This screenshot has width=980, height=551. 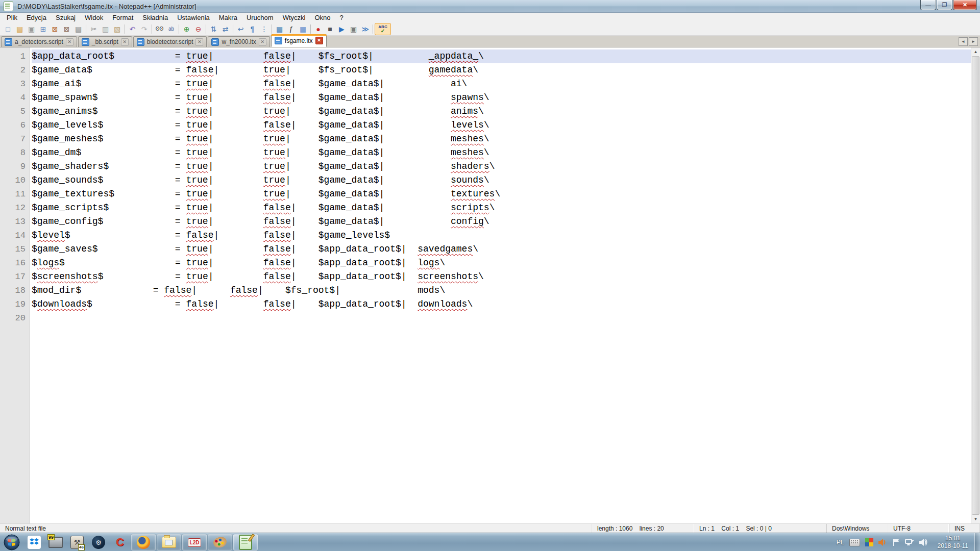 What do you see at coordinates (501, 277) in the screenshot?
I see `line-text: $screenshots$ = true| false| $app_data_r…` at bounding box center [501, 277].